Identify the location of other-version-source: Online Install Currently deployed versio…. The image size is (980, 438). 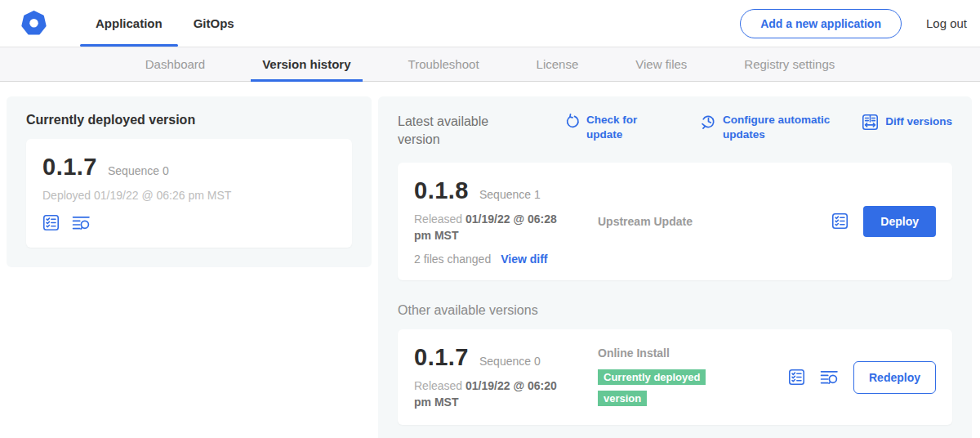
(693, 377).